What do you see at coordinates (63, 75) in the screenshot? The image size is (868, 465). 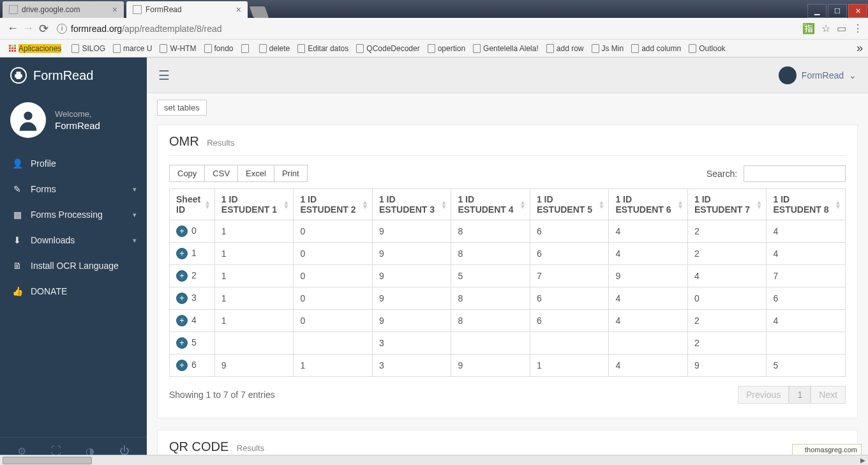 I see `brand-name: FormRead` at bounding box center [63, 75].